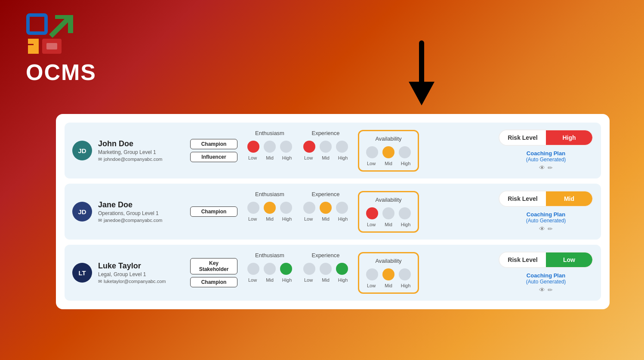 The height and width of the screenshot is (360, 644). Describe the element at coordinates (569, 138) in the screenshot. I see `risk-level-value: High` at that location.